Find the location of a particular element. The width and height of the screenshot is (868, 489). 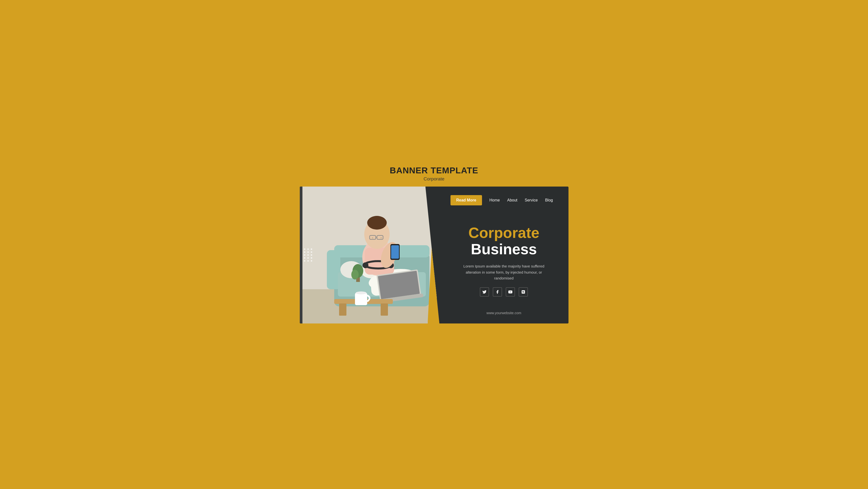

youtube-icon is located at coordinates (510, 292).